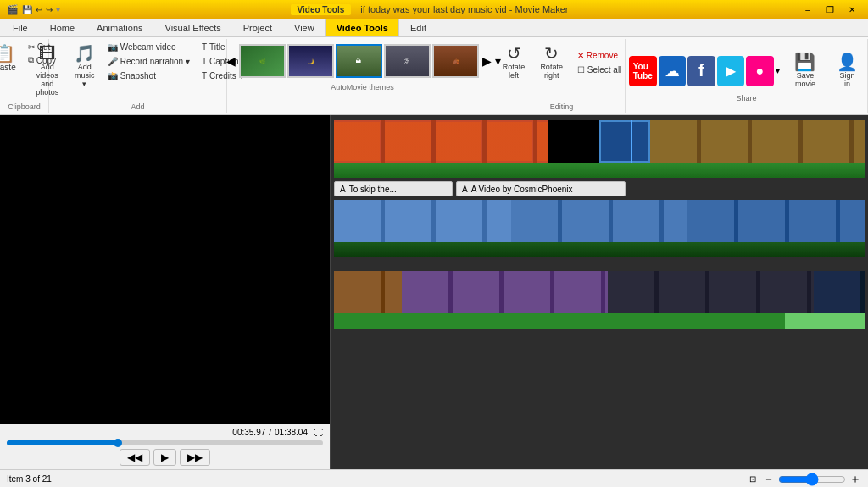 This screenshot has height=487, width=868. Describe the element at coordinates (85, 71) in the screenshot. I see `add-music-button: 🎵 Add music ▾` at that location.